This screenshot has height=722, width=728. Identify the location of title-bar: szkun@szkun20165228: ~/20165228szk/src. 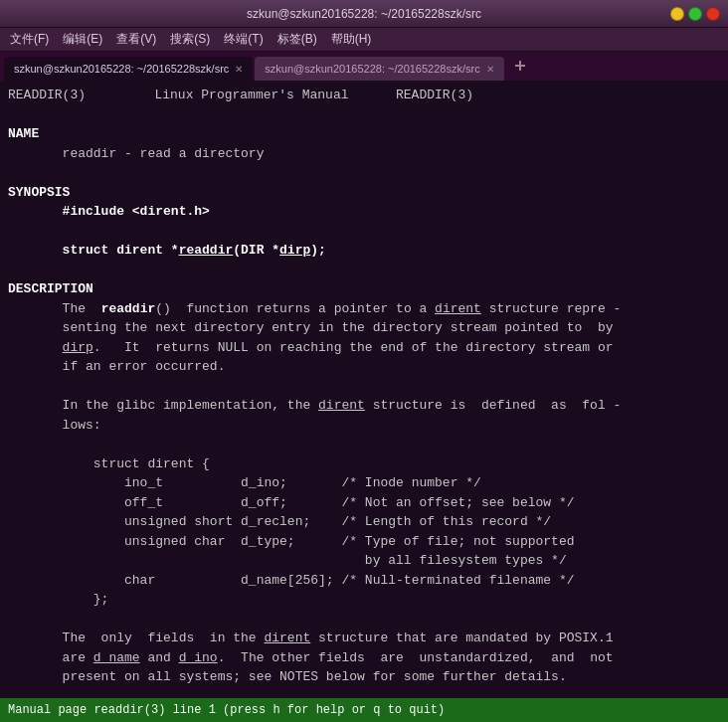
(364, 14).